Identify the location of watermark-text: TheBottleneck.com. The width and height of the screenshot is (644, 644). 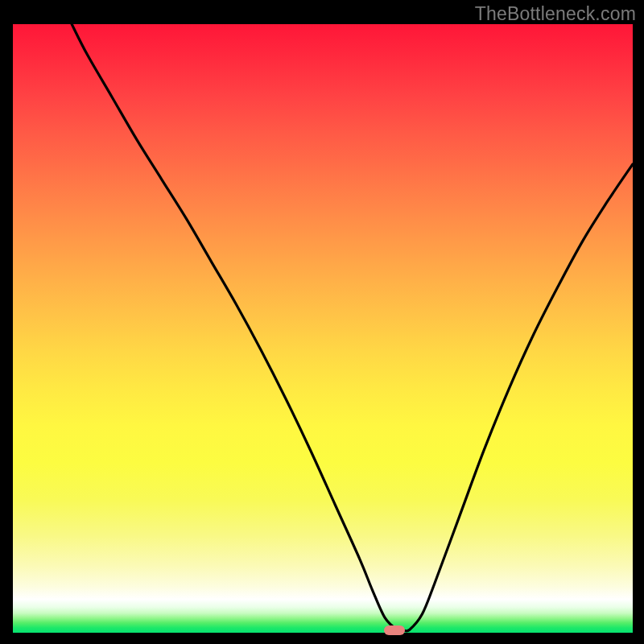
(555, 14).